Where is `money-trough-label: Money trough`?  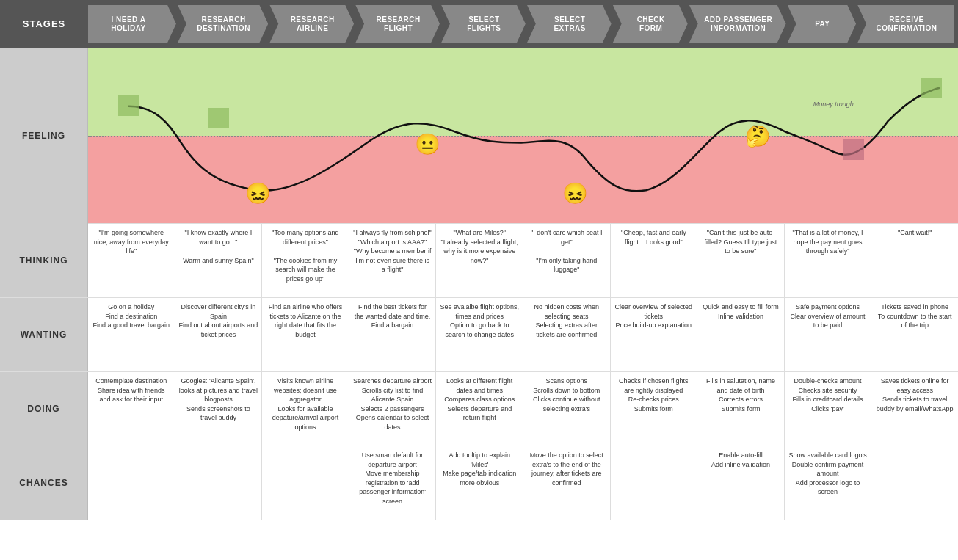 money-trough-label: Money trough is located at coordinates (834, 104).